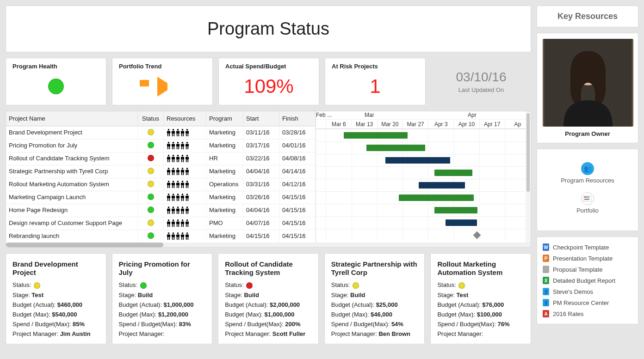  What do you see at coordinates (472, 115) in the screenshot?
I see `month-apr: Apr` at bounding box center [472, 115].